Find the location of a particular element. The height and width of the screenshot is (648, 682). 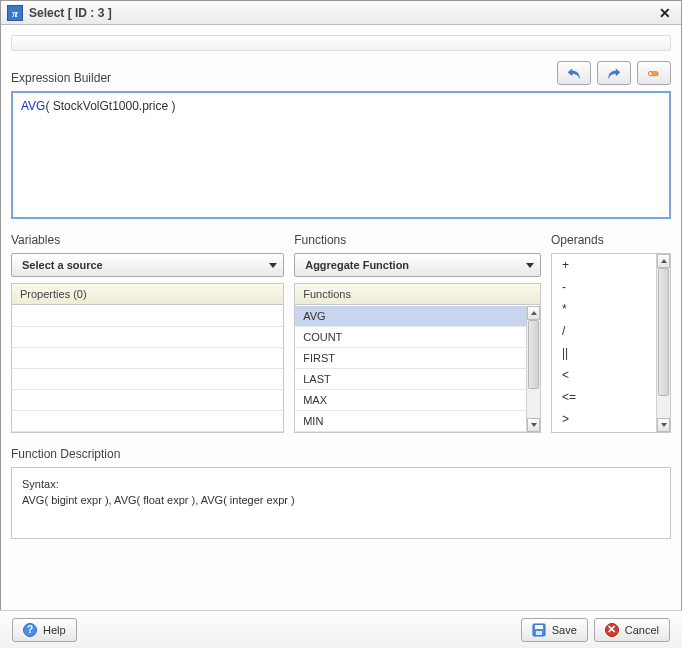

list-item: < is located at coordinates (604, 375).